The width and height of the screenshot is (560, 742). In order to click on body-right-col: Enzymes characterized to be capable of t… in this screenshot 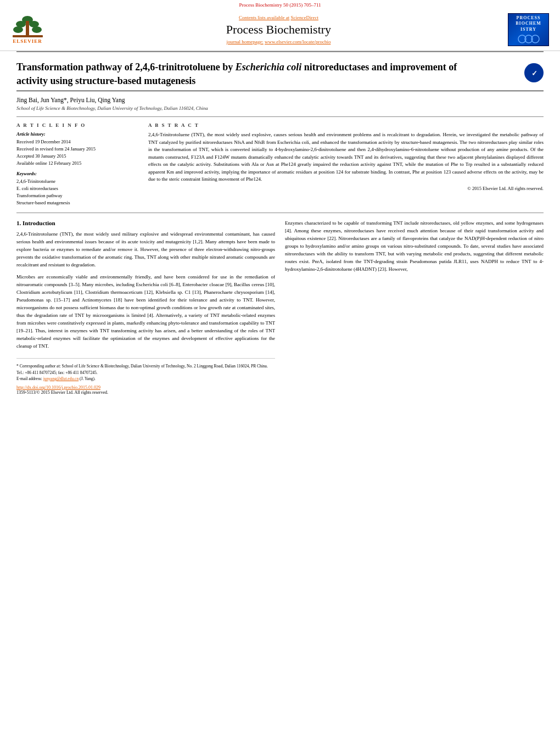, I will do `click(414, 308)`.